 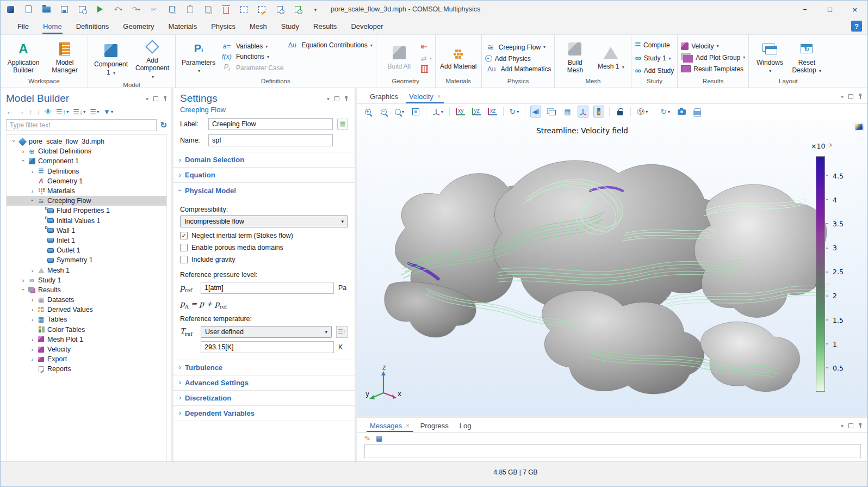 I want to click on deselect-icon, so click(x=262, y=9).